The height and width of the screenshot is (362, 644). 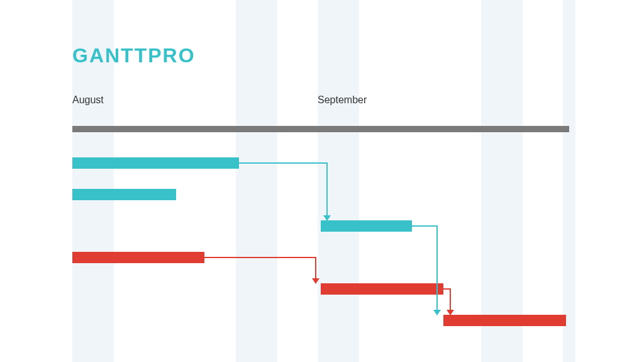 I want to click on logo: GANTTPRO, so click(x=134, y=55).